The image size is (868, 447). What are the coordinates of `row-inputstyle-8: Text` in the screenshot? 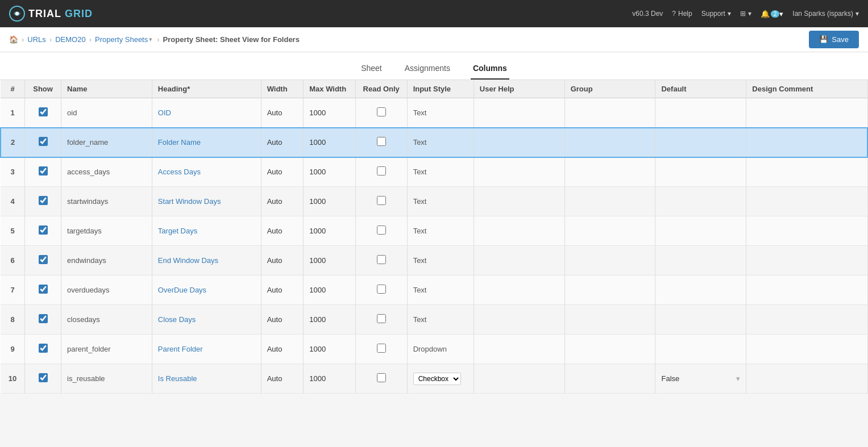 It's located at (440, 320).